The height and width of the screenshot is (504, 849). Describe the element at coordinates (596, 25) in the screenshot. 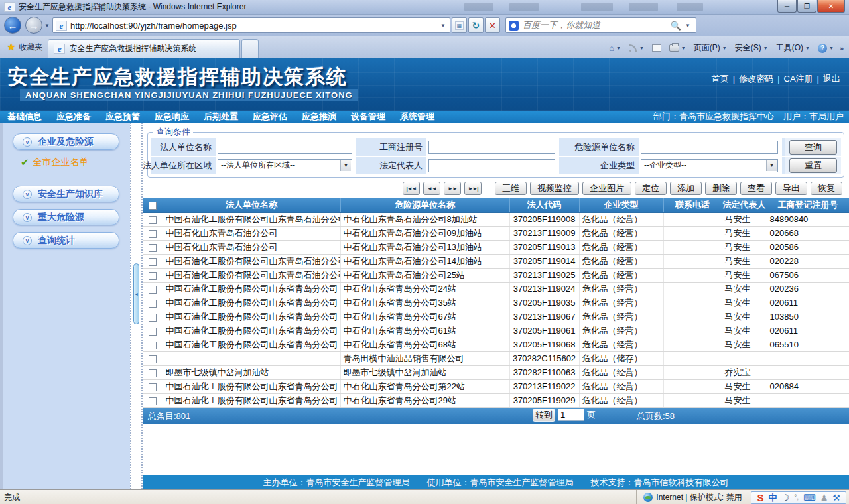

I see `search-placeholder: 百度一下，你就知道` at that location.